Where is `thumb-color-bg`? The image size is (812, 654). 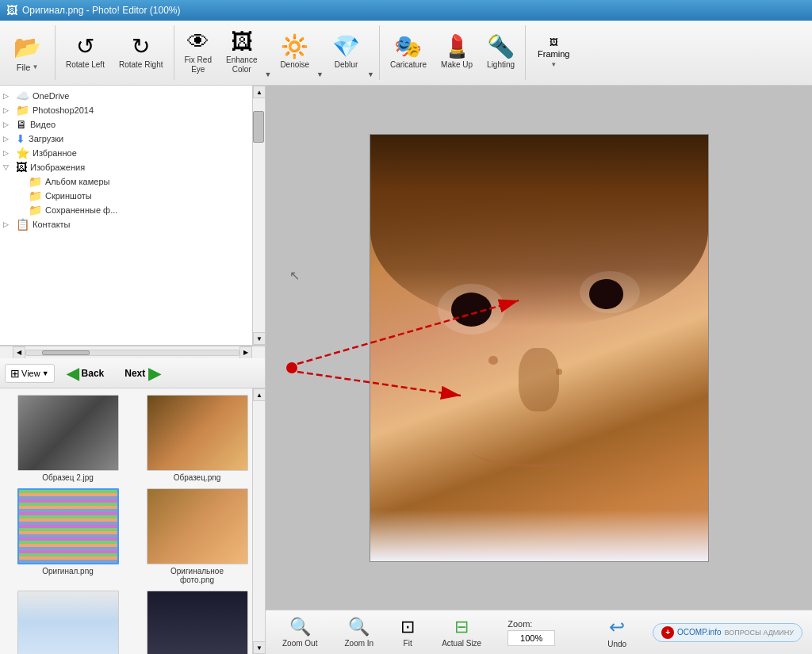 thumb-color-bg is located at coordinates (197, 433).